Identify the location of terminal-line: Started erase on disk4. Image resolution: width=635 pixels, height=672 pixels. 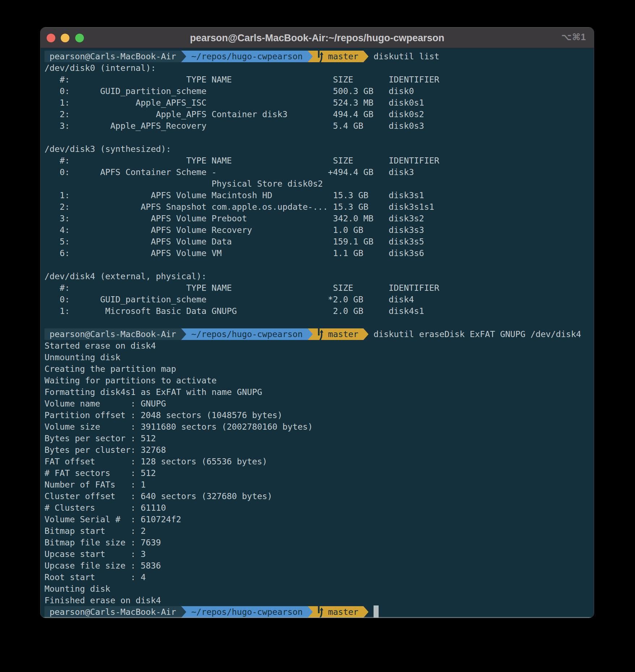
(242, 346).